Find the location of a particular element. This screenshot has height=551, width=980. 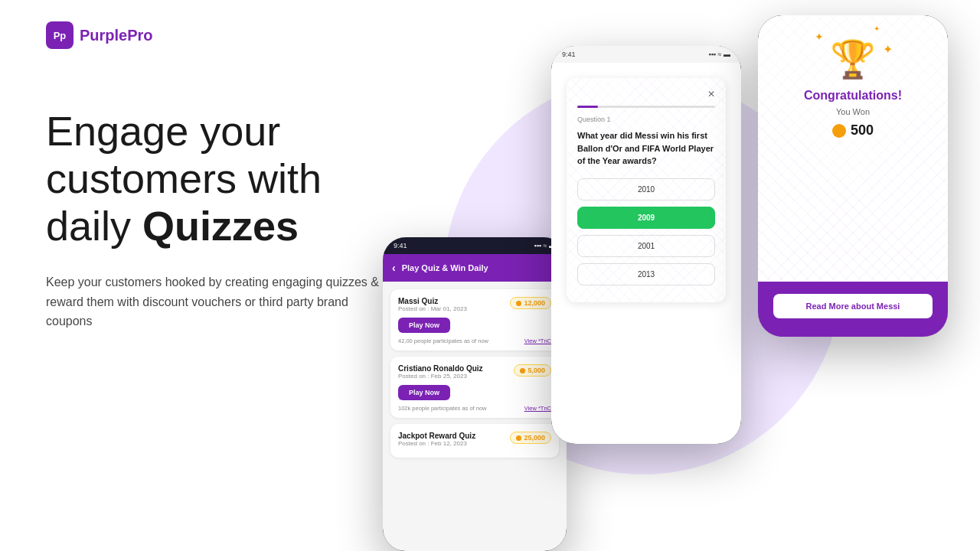

answer-option-correct: 2009 is located at coordinates (646, 217).